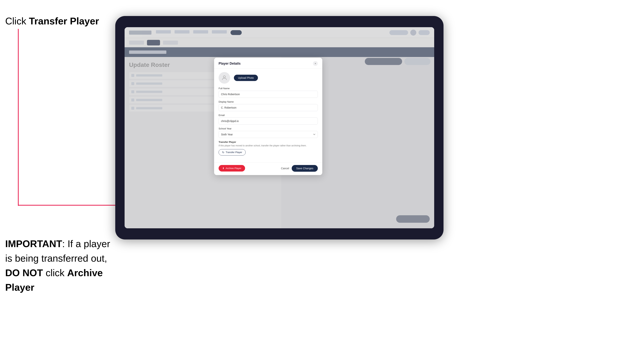  Describe the element at coordinates (52, 21) in the screenshot. I see `instruction-top: Click Transfer Player` at that location.